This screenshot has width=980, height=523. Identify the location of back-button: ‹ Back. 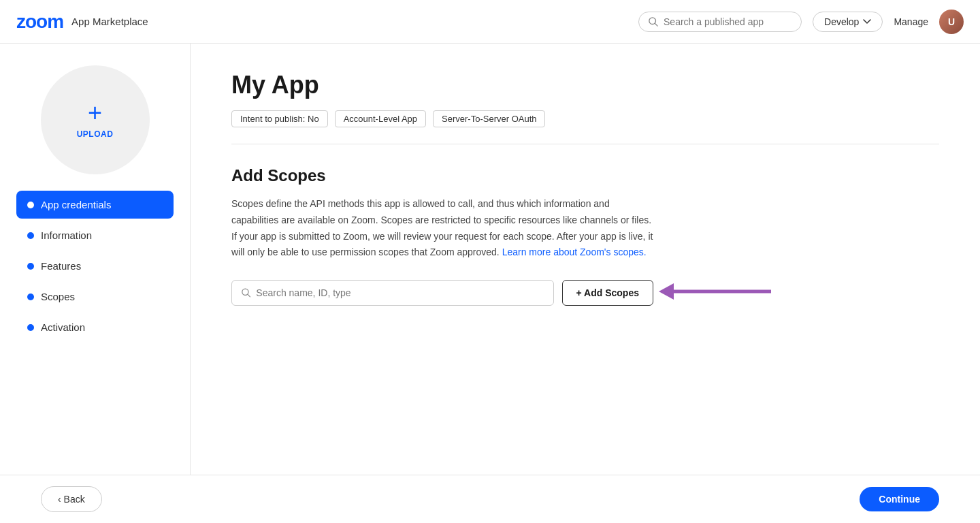
(71, 499).